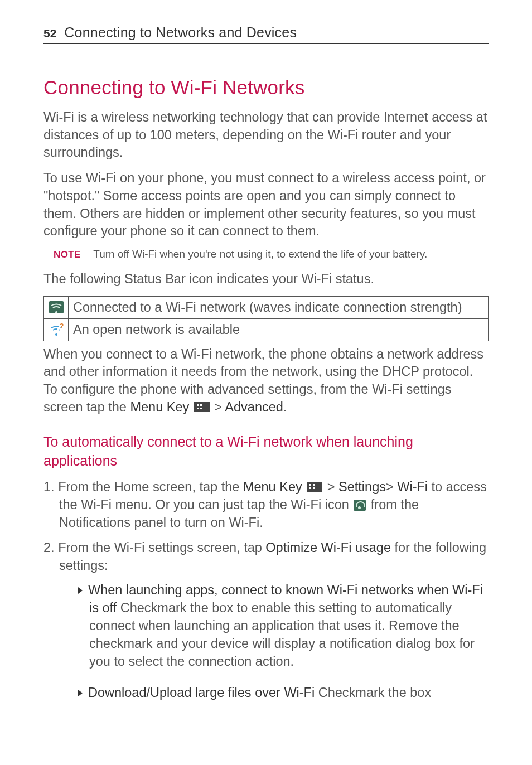 This screenshot has width=532, height=765. Describe the element at coordinates (266, 452) in the screenshot. I see `section-heading: To automatically connect to a Wi-Fi netw…` at that location.